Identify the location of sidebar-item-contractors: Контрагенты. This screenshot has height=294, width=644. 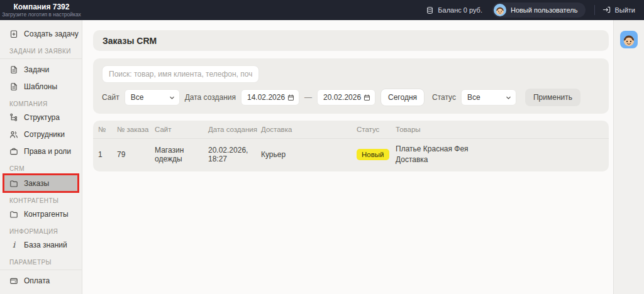
(41, 214).